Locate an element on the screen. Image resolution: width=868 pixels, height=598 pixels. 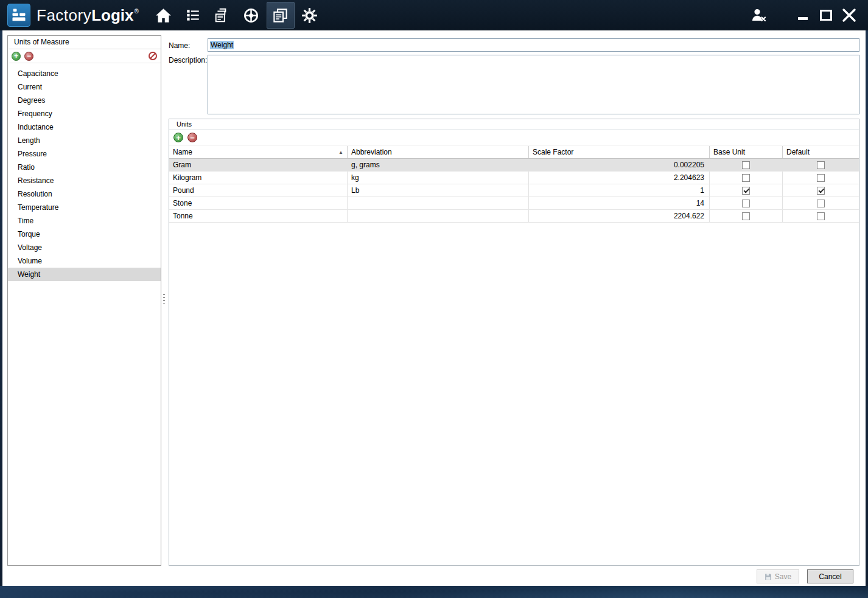
sidebar-item-resolution: Resolution is located at coordinates (84, 194).